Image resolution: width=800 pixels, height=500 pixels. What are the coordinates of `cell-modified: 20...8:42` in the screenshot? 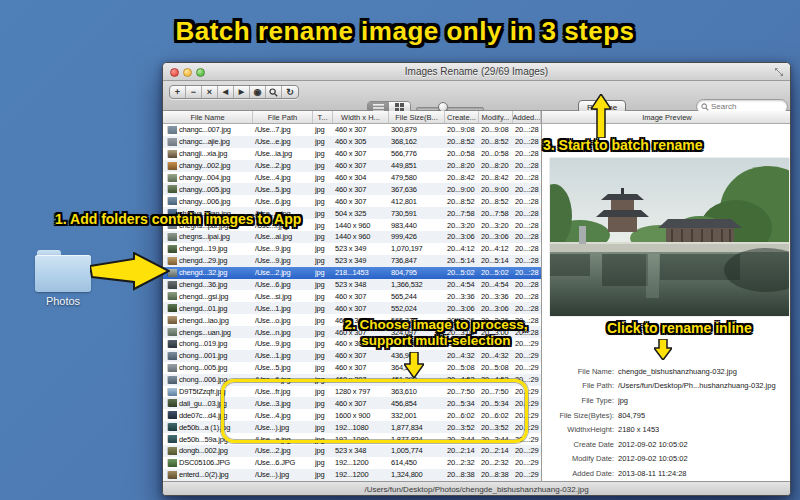 It's located at (496, 178).